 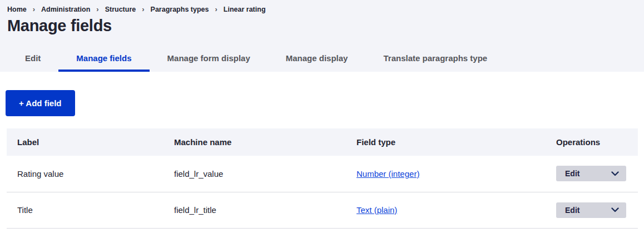 I want to click on breadcrumb-item-home: Home, so click(x=17, y=9).